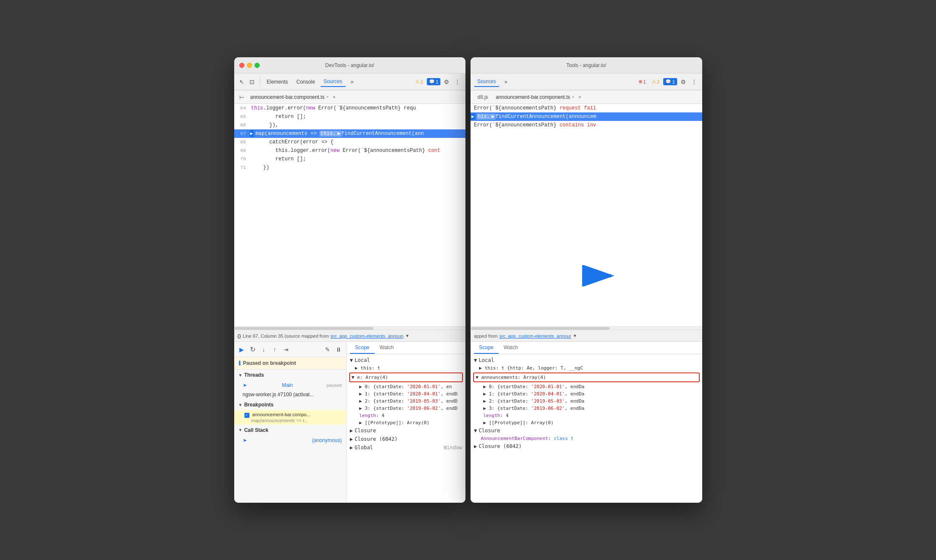 The width and height of the screenshot is (936, 560). What do you see at coordinates (683, 82) in the screenshot?
I see `settings-icon-right: ⚙` at bounding box center [683, 82].